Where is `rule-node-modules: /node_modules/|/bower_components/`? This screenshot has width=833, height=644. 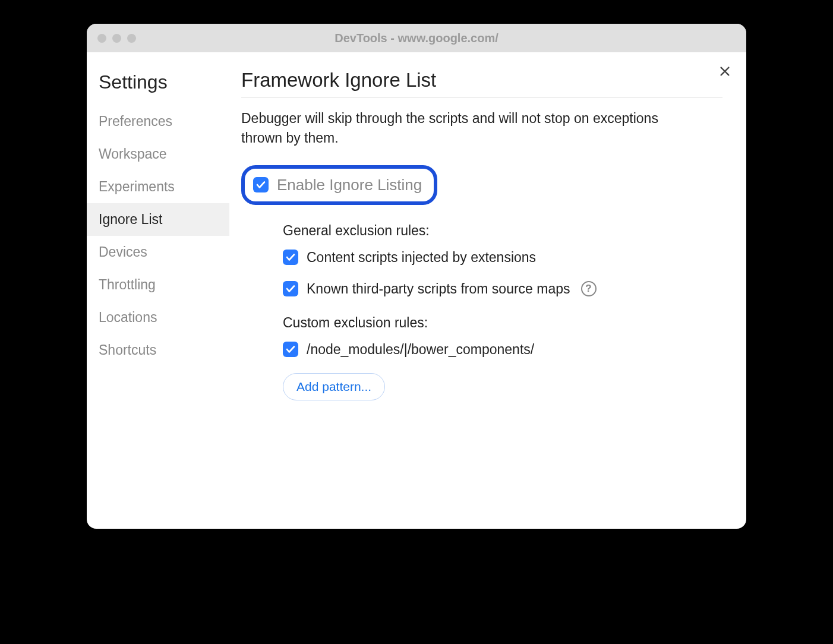 rule-node-modules: /node_modules/|/bower_components/ is located at coordinates (503, 349).